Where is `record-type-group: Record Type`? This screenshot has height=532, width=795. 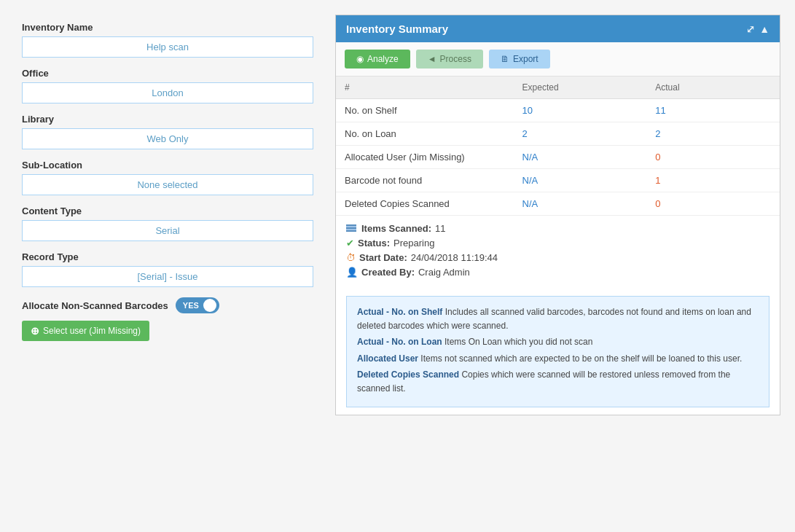 record-type-group: Record Type is located at coordinates (168, 270).